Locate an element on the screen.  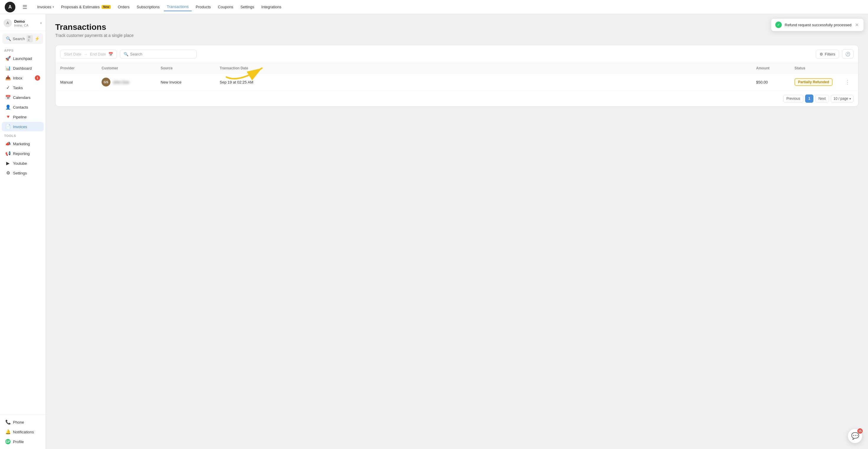
sidebar-item-tasks: ✓Tasks is located at coordinates (23, 88).